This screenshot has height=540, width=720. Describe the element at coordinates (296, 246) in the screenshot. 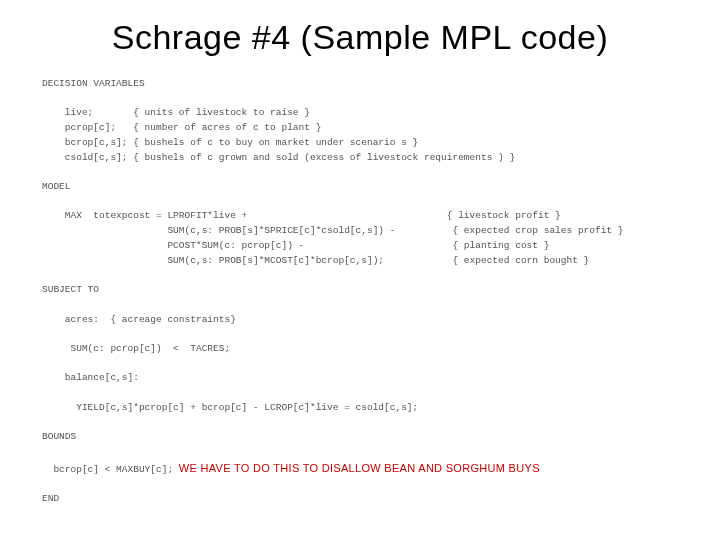

I see `code-line: PCOST*SUM(c: pcrop[c]) - { planting cost…` at that location.